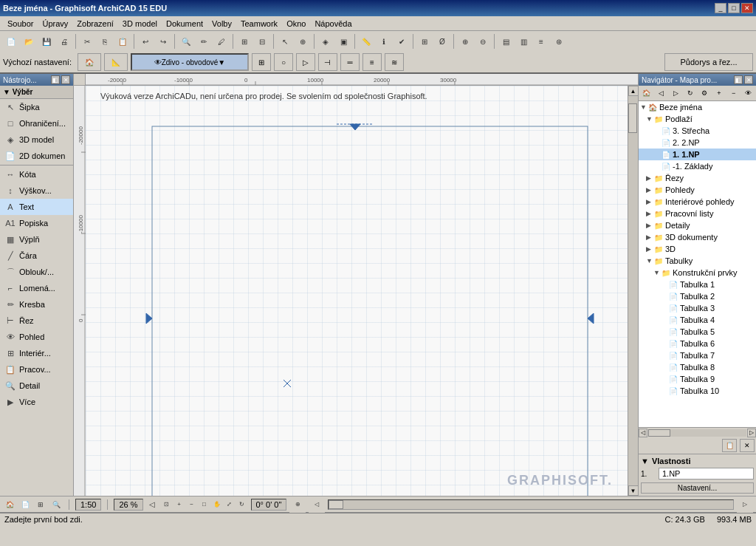 This screenshot has height=546, width=756. I want to click on nav-view: 👁, so click(748, 93).